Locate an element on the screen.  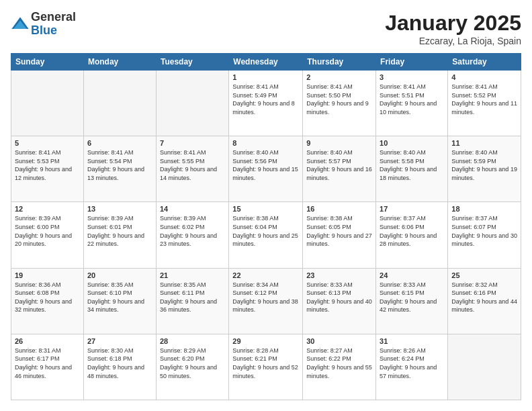
header: General Blue January 2025 Ezcaray, La Ri… is located at coordinates (266, 28).